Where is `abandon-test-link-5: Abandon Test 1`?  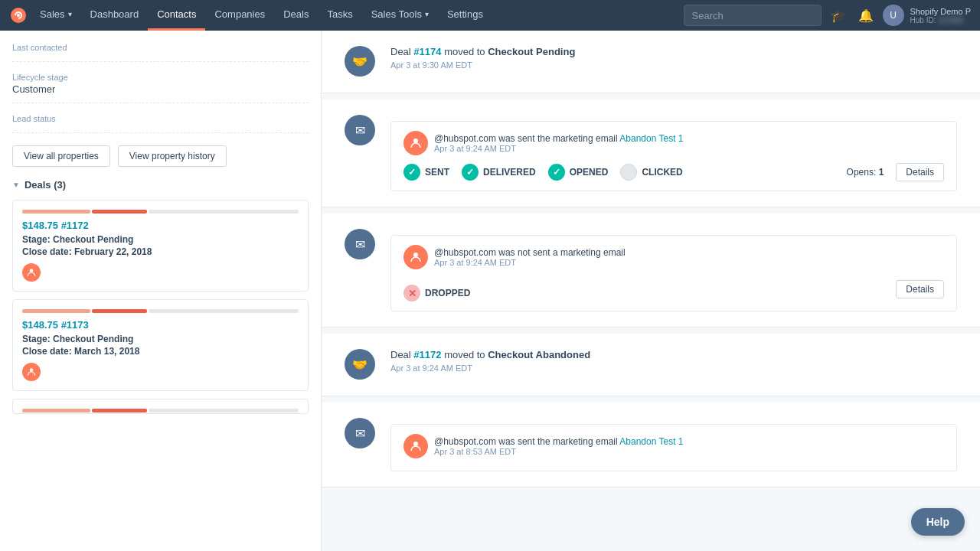 abandon-test-link-5: Abandon Test 1 is located at coordinates (651, 442).